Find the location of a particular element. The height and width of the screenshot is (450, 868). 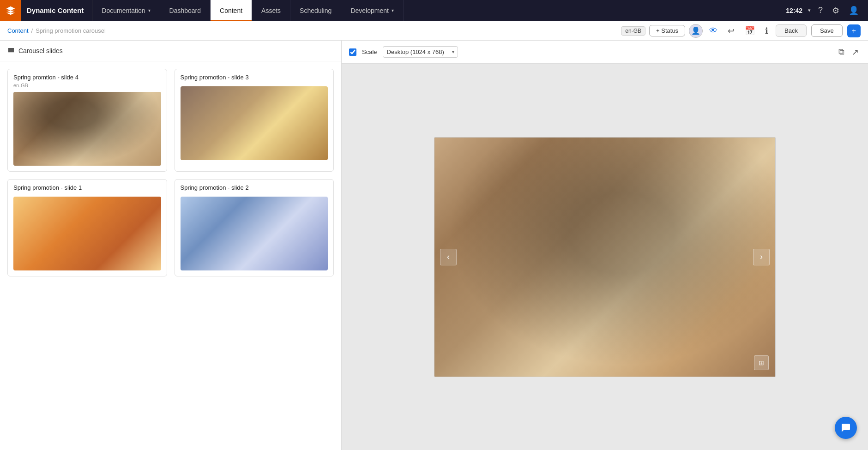

preview-actions: ⧉ ↗ is located at coordinates (849, 52).